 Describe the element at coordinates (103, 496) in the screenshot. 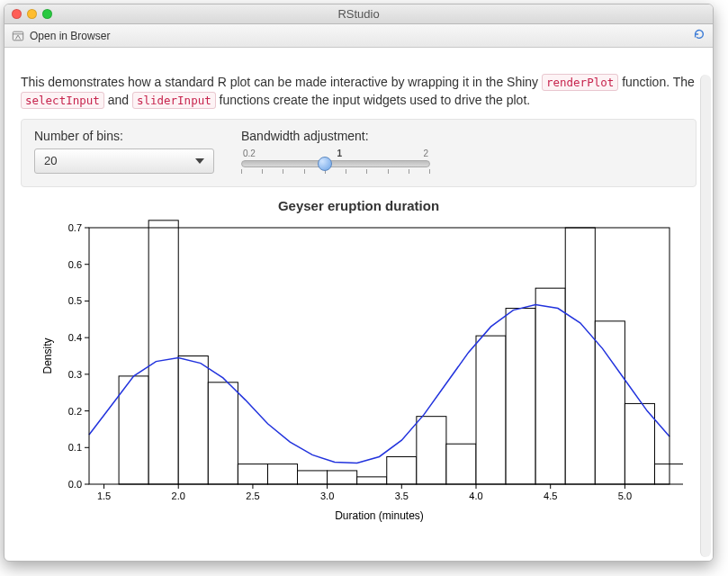

I see `svg-text: 1.5` at that location.